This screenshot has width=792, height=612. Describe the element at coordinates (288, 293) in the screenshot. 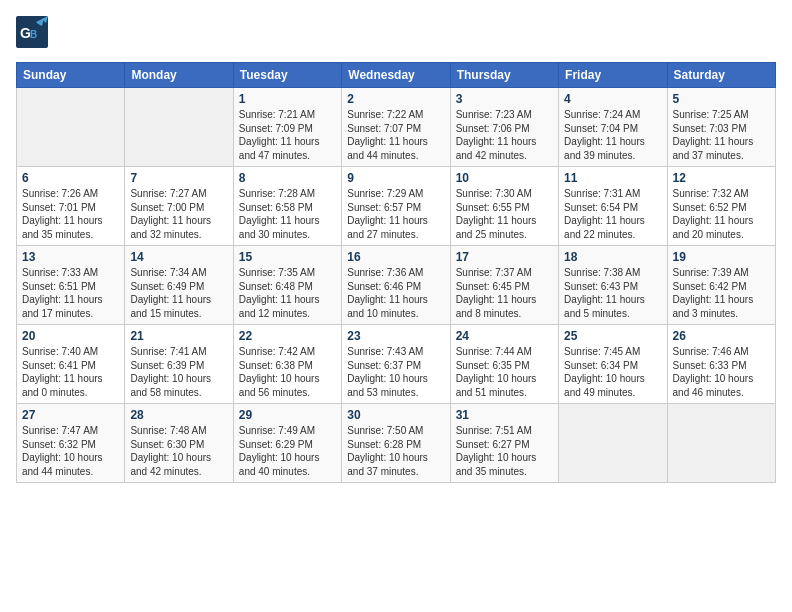

I see `cell-info: Sunrise: 7:35 AM Sunset: 6:48 PM Dayligh…` at that location.